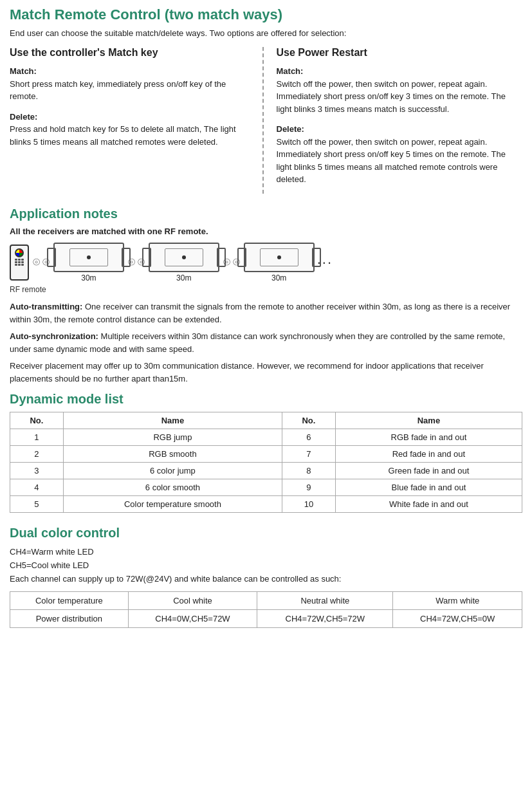 The width and height of the screenshot is (532, 785). What do you see at coordinates (400, 154) in the screenshot?
I see `match-power-delete-block: Delete: Switch off the power, then switc…` at bounding box center [400, 154].